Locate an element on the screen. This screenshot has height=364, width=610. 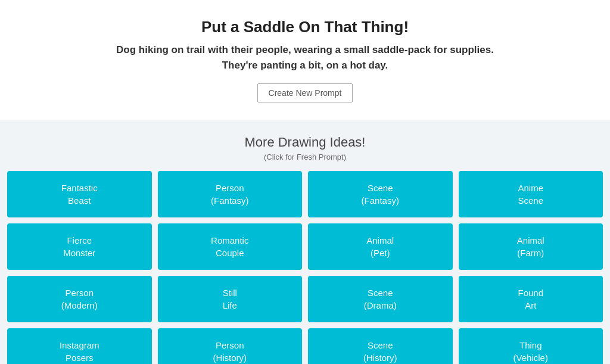
drawing-idea-item: Person(History) is located at coordinates (230, 346).